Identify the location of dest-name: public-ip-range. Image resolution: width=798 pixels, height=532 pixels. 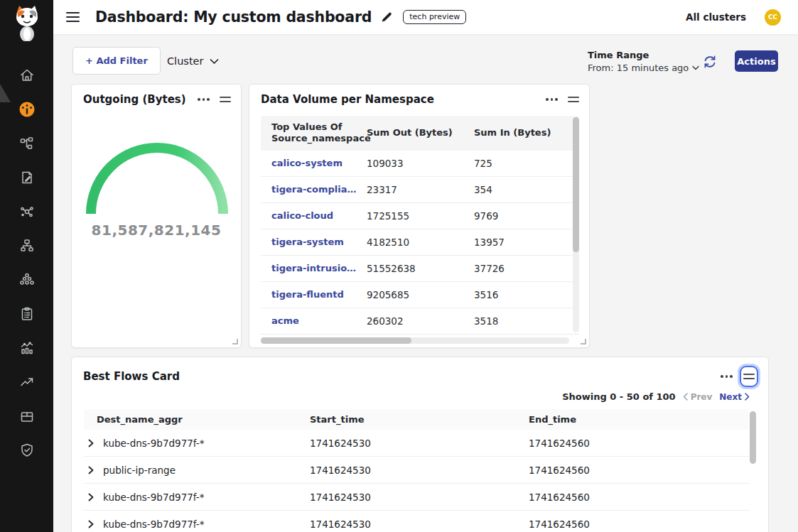
(139, 470).